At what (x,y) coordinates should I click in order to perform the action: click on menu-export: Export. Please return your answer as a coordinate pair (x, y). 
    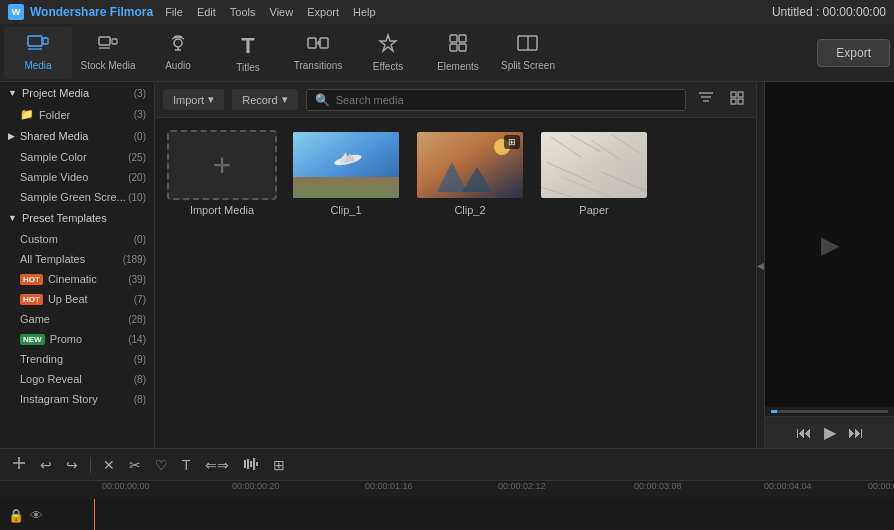
    Looking at the image, I should click on (323, 12).